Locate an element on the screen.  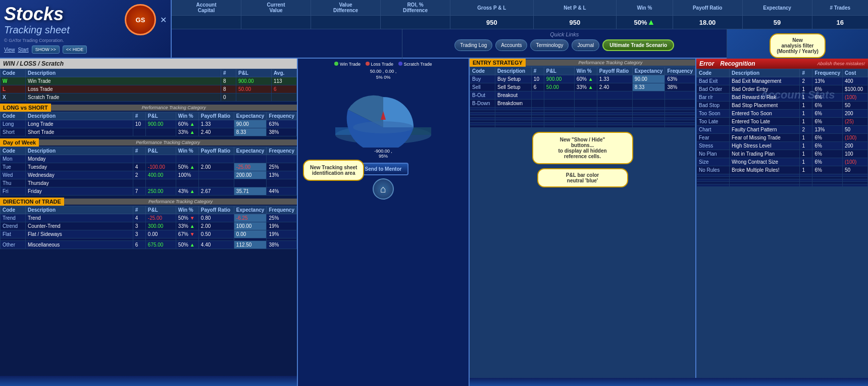
show-button: SHOW >> is located at coordinates (45, 50).